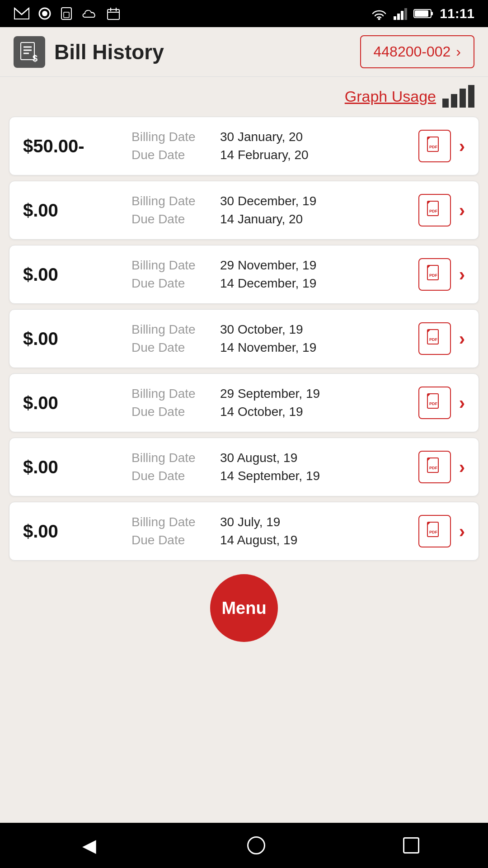 This screenshot has height=868, width=488. I want to click on due-date-value: 14 October, 19, so click(262, 412).